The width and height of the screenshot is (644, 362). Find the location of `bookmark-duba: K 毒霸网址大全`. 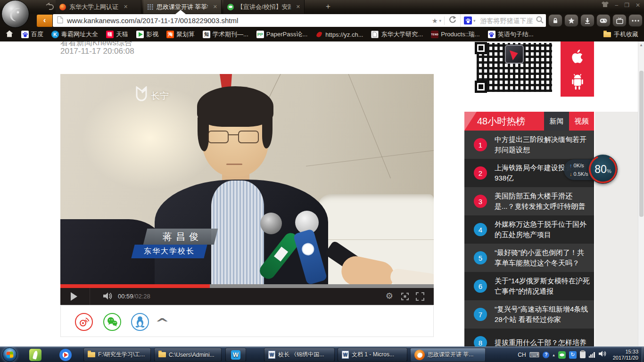

bookmark-duba: K 毒霸网址大全 is located at coordinates (74, 34).